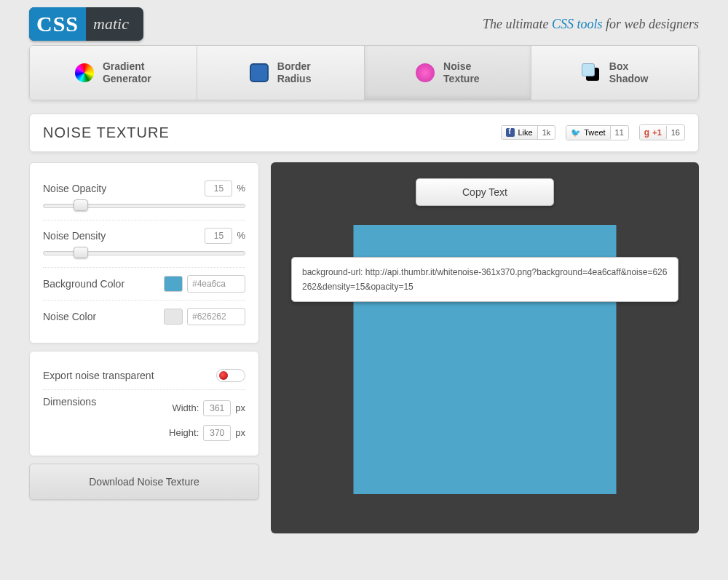 The width and height of the screenshot is (728, 580). I want to click on width-unit: px, so click(240, 408).